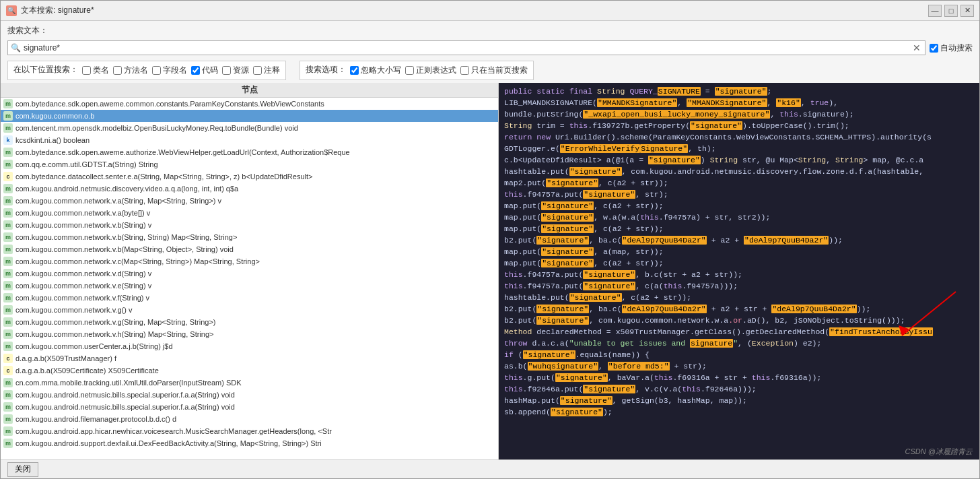 The height and width of the screenshot is (479, 980). Describe the element at coordinates (249, 152) in the screenshot. I see `list-item: m com.bytedance.sdk.open.aweme.authorize…` at that location.